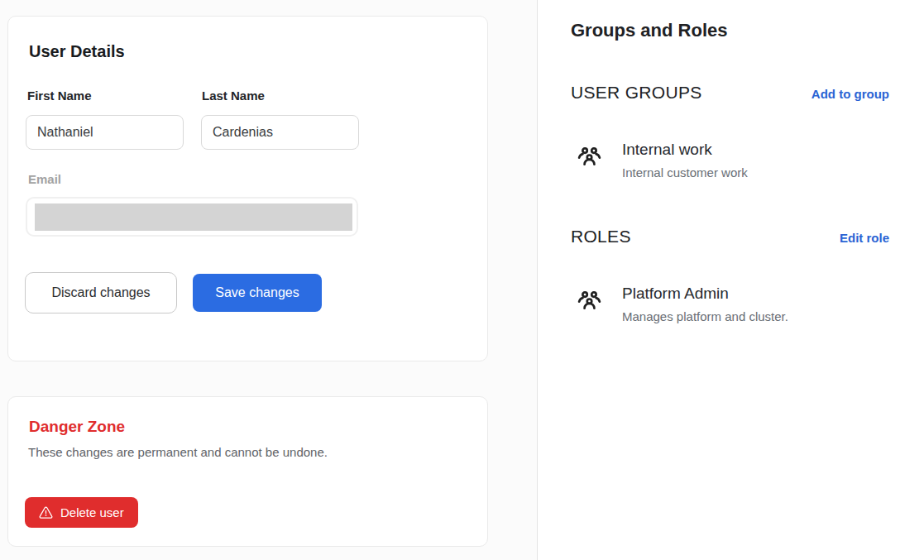 The width and height of the screenshot is (924, 560). I want to click on user-groups-header: USER GROUPS, so click(637, 93).